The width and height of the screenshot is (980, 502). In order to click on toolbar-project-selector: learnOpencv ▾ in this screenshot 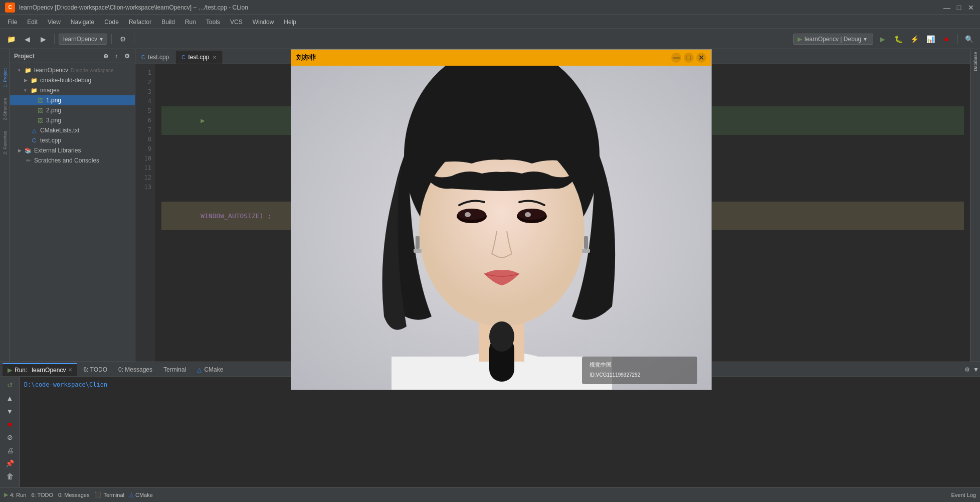, I will do `click(83, 39)`.